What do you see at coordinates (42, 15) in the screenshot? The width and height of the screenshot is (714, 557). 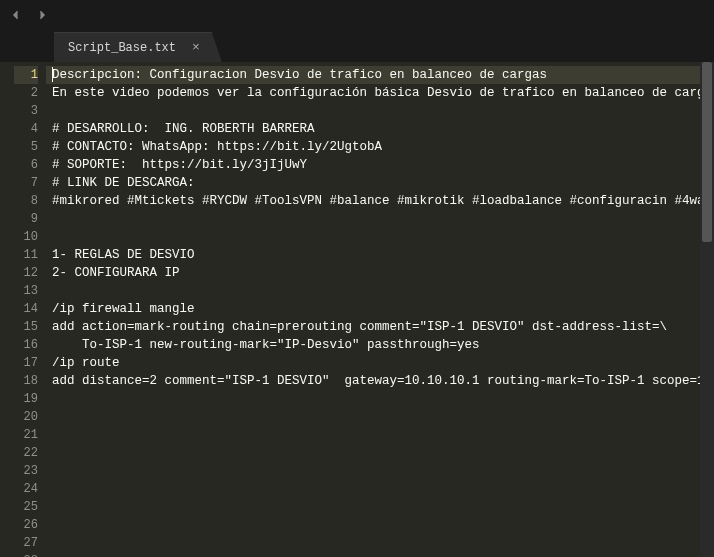 I see `nav-forward-button` at bounding box center [42, 15].